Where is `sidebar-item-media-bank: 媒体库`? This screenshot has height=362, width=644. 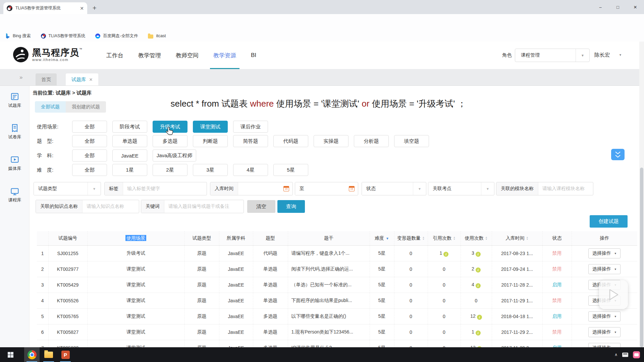
sidebar-item-media-bank: 媒体库 is located at coordinates (15, 163).